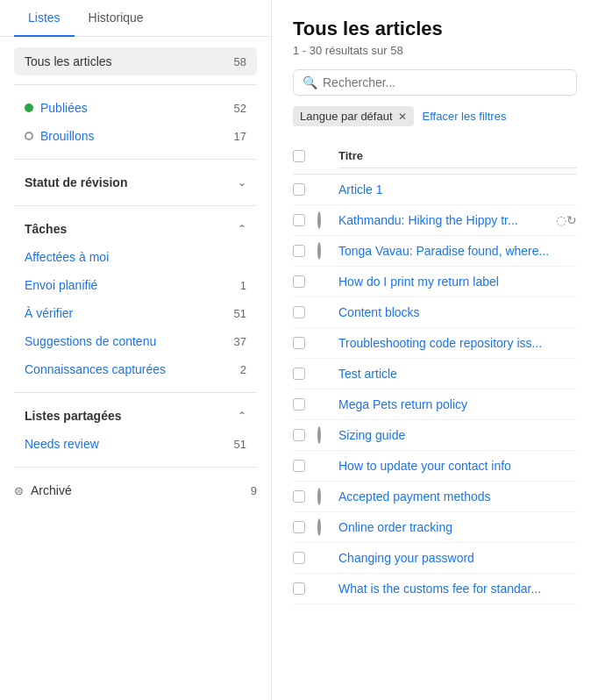  Describe the element at coordinates (372, 435) in the screenshot. I see `article-title-link: Sizing guide` at that location.